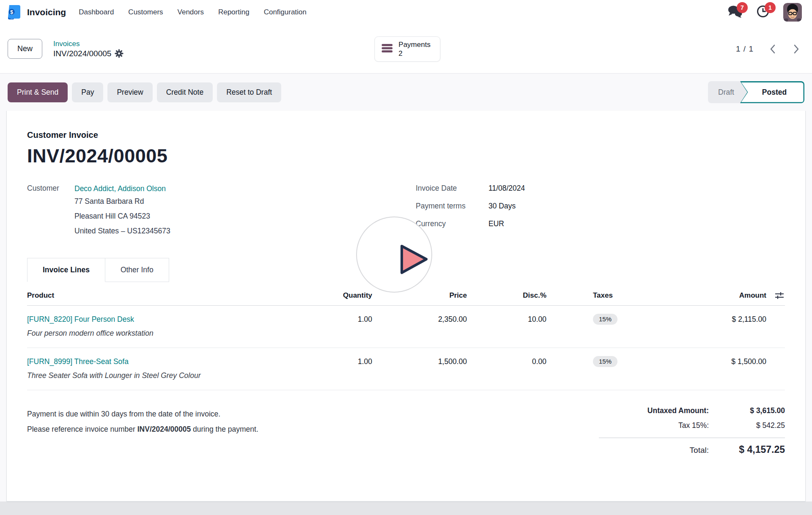  I want to click on navbar-systray: 7 1, so click(766, 12).